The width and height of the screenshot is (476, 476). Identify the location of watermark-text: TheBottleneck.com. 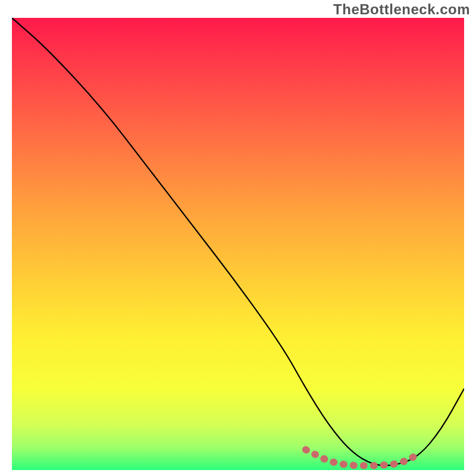
(402, 10).